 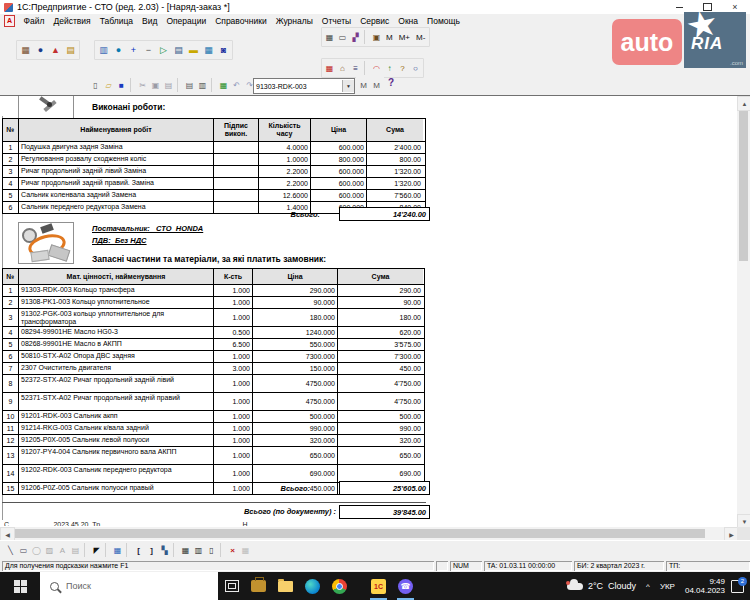 I want to click on menu-item-операции: Операции, so click(x=186, y=21).